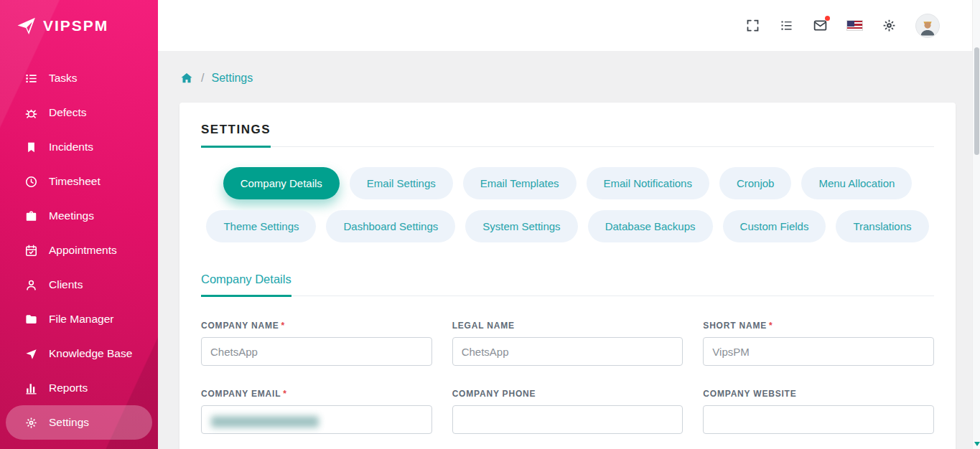 The image size is (980, 449). Describe the element at coordinates (71, 147) in the screenshot. I see `sidebar-item-label: Incidents` at that location.